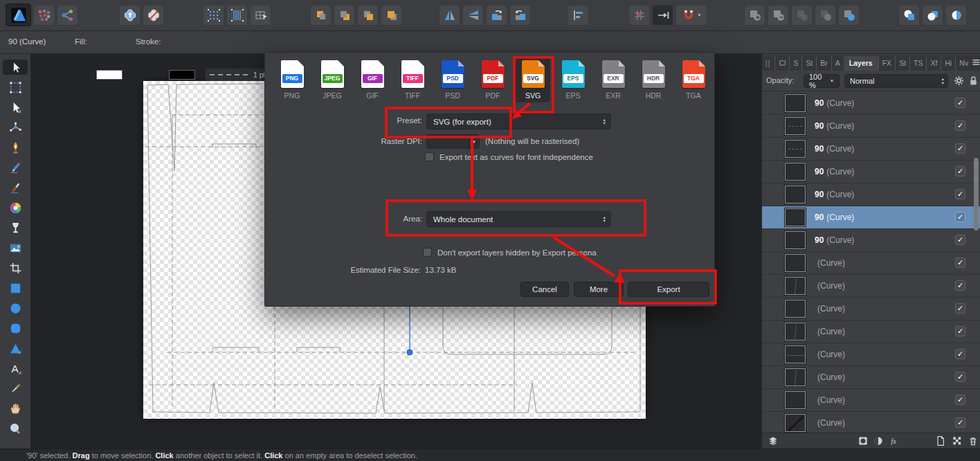 This screenshot has width=980, height=461. I want to click on point-transform-tool, so click(15, 127).